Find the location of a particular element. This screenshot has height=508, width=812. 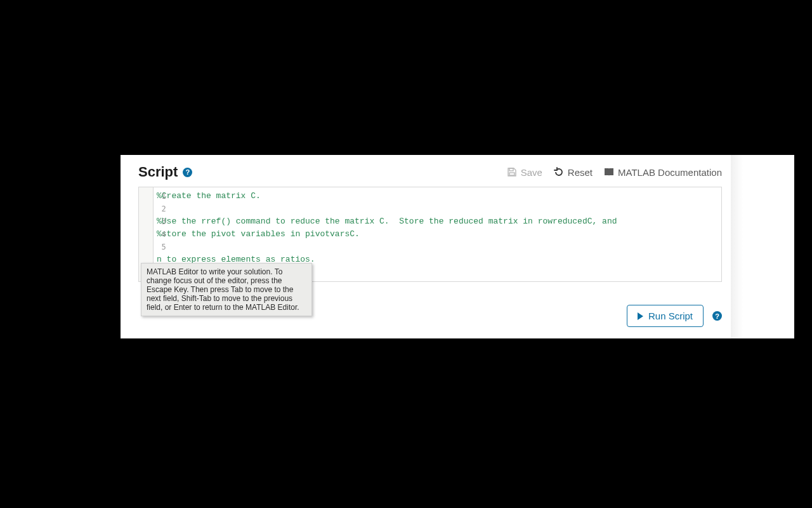

docs-link: MATLAB Documentation is located at coordinates (663, 173).